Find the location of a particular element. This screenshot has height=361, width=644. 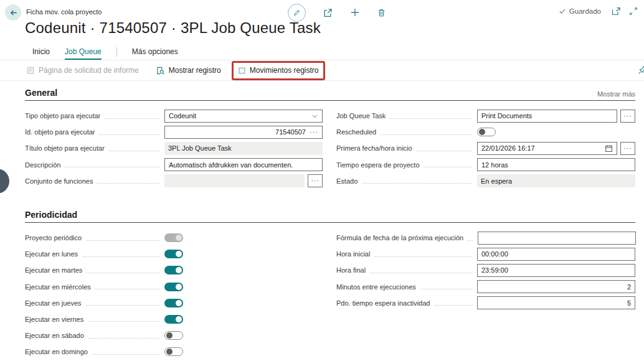

object-id-input: 71540507 ··· is located at coordinates (244, 132).